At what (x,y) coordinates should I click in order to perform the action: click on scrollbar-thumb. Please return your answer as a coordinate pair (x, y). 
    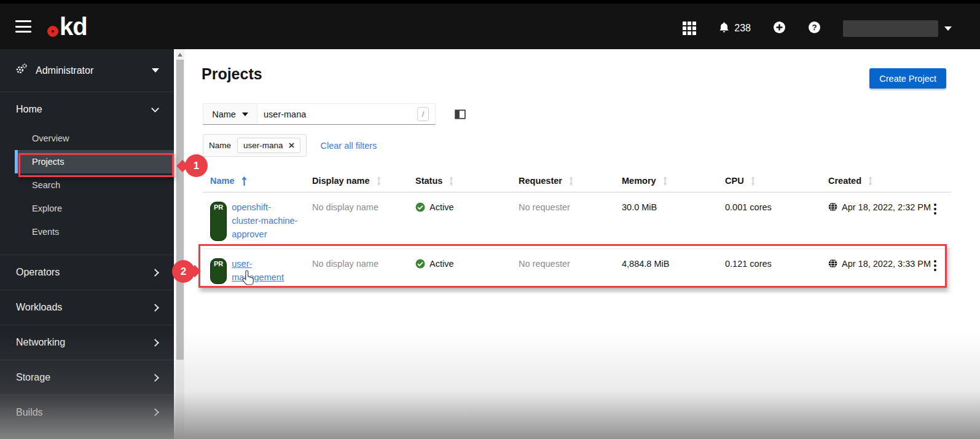
    Looking at the image, I should click on (180, 210).